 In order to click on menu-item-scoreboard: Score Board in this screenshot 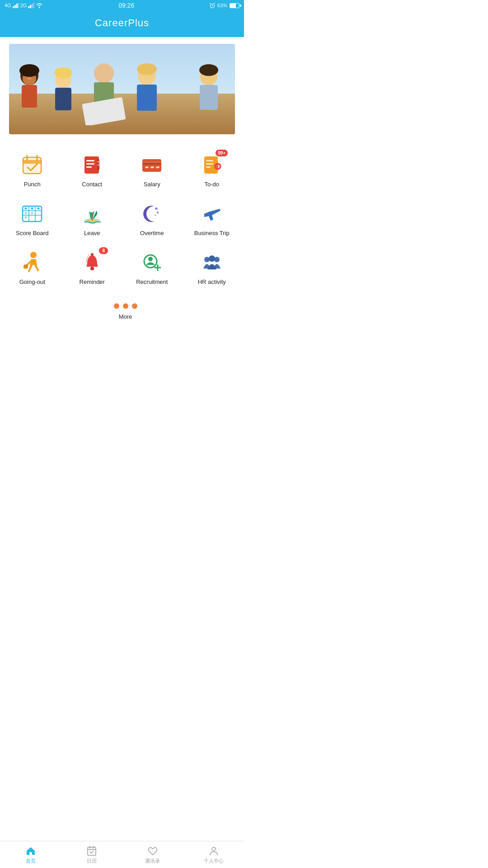, I will do `click(33, 219)`.